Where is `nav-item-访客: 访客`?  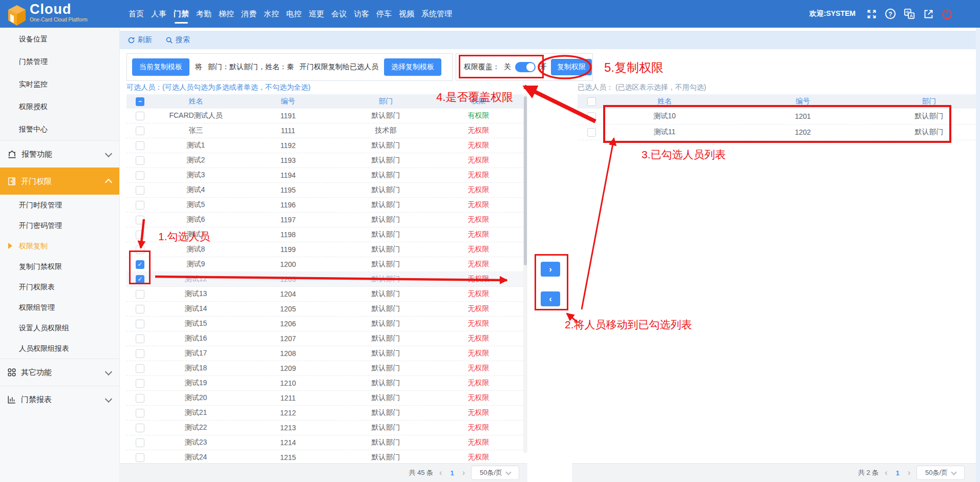 nav-item-访客: 访客 is located at coordinates (361, 14).